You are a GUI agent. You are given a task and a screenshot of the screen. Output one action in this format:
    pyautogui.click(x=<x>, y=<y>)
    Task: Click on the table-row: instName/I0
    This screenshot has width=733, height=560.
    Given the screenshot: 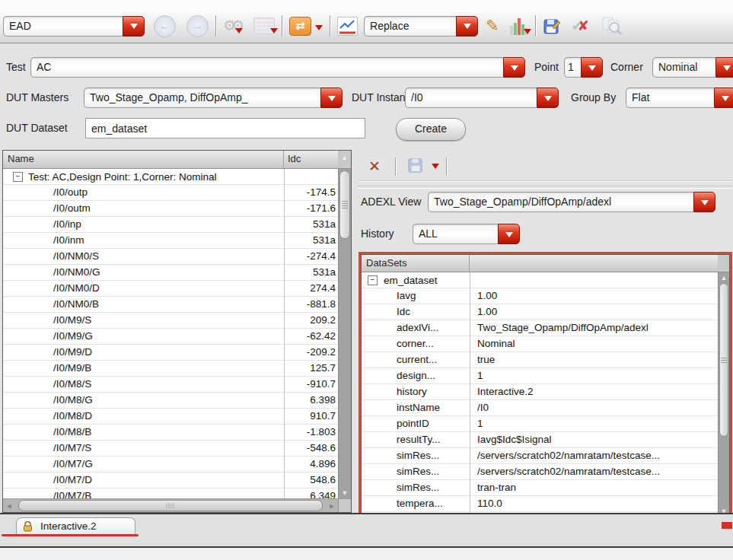 What is the action you would take?
    pyautogui.click(x=540, y=408)
    